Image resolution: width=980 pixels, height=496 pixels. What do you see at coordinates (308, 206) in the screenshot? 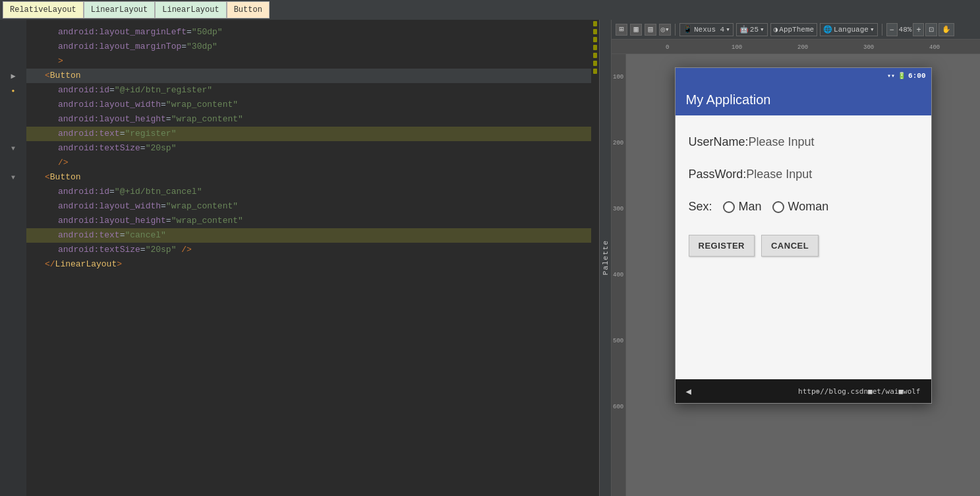
I see `code-line-13: android:layout_width="wrap_content"` at bounding box center [308, 206].